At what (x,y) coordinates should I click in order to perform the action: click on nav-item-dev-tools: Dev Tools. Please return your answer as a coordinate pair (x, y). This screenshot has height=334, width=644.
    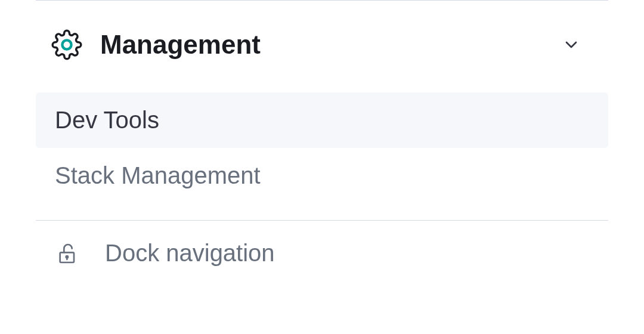
    Looking at the image, I should click on (322, 120).